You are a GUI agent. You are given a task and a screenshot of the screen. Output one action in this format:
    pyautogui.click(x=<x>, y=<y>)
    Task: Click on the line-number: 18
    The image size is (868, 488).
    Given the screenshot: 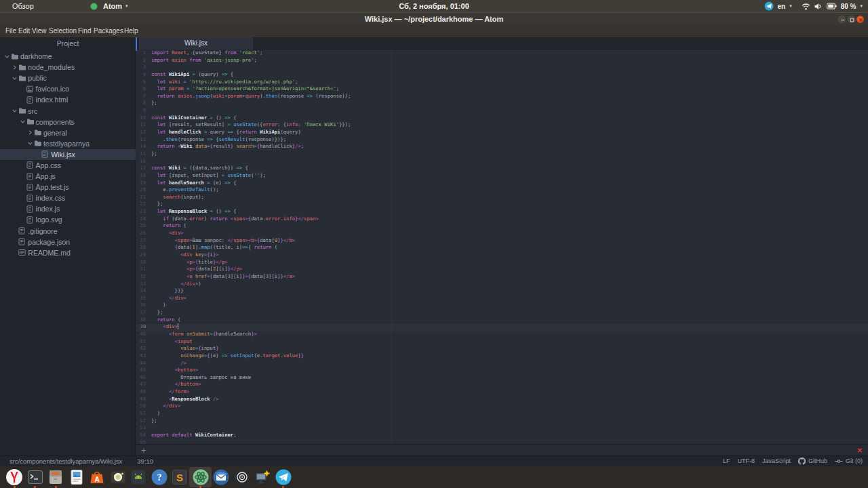 What is the action you would take?
    pyautogui.click(x=141, y=176)
    